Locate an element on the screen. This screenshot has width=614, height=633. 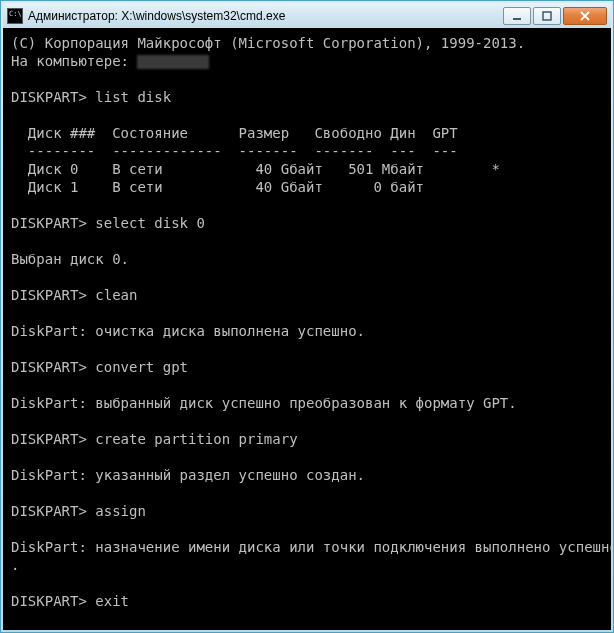
cmd-select-disk: select disk 0 is located at coordinates (150, 223).